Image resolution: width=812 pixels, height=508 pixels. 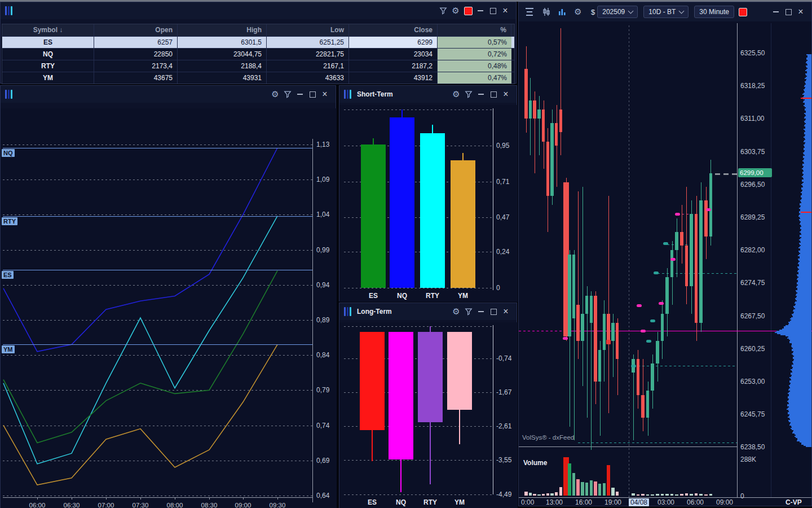 I want to click on price-axis-label: 6303,75, so click(x=752, y=152).